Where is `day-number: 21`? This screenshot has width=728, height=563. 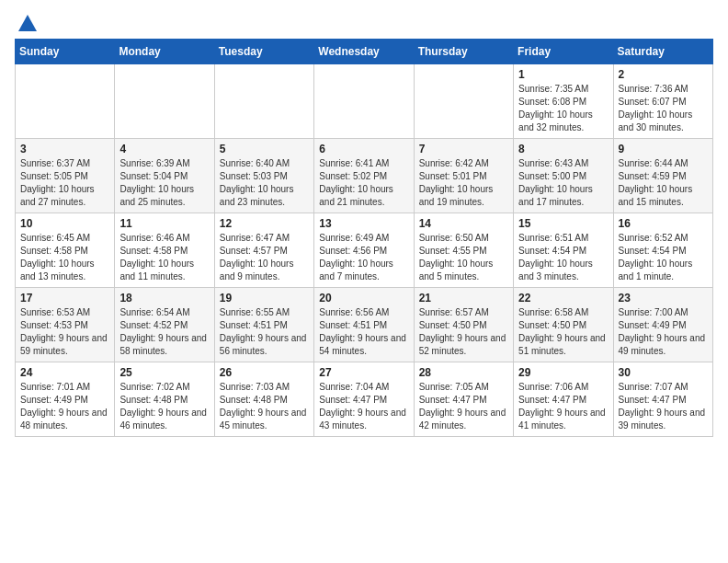 day-number: 21 is located at coordinates (463, 298).